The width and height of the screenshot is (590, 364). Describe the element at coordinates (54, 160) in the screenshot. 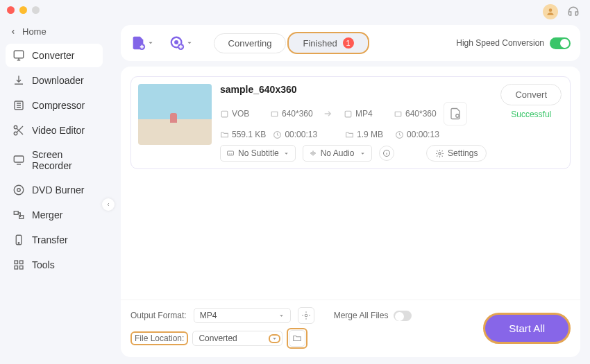

I see `sidebar-item-screen-recorder: Screen Recorder` at that location.